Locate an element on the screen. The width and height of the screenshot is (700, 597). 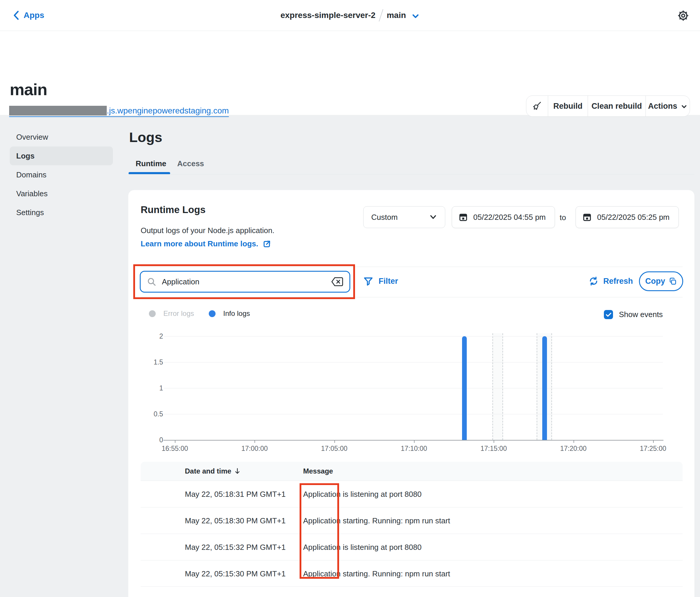
time-range-value: Custom is located at coordinates (384, 217).